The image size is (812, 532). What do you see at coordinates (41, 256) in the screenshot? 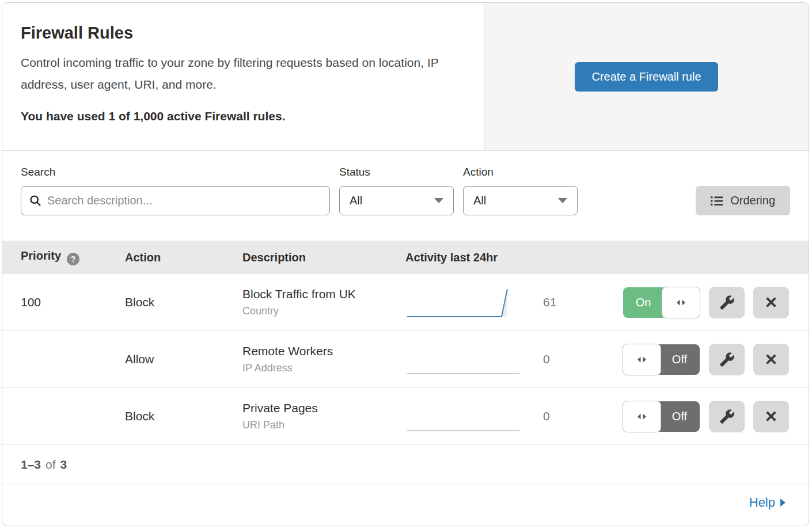
I see `priority-header-label: Priority` at bounding box center [41, 256].